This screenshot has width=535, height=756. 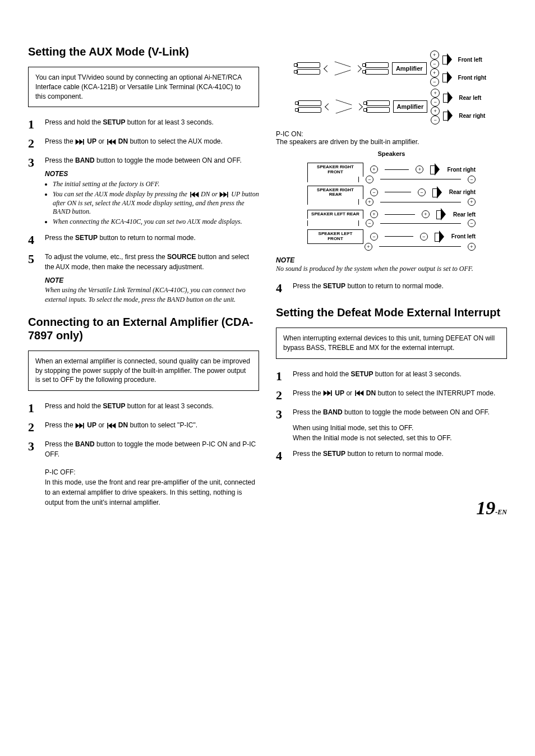 I want to click on step-text: Press the UP or DN button to select "P-I…, so click(x=152, y=425).